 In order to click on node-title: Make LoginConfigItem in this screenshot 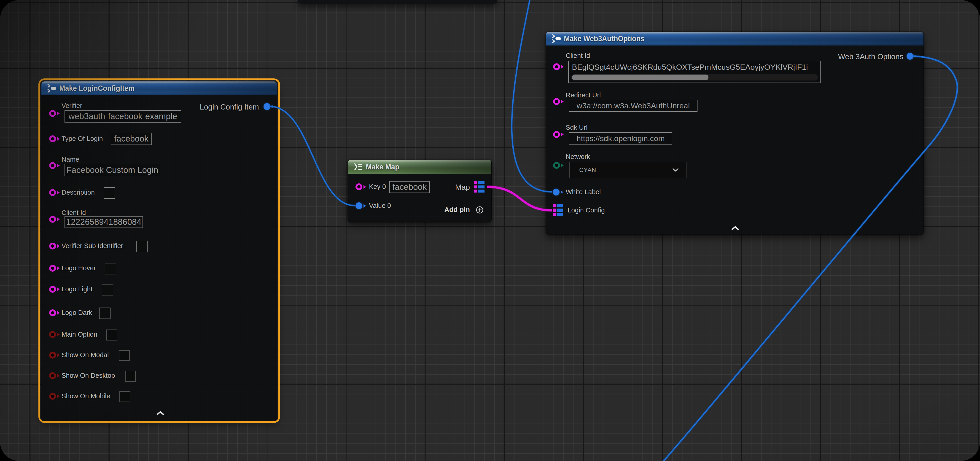, I will do `click(97, 88)`.